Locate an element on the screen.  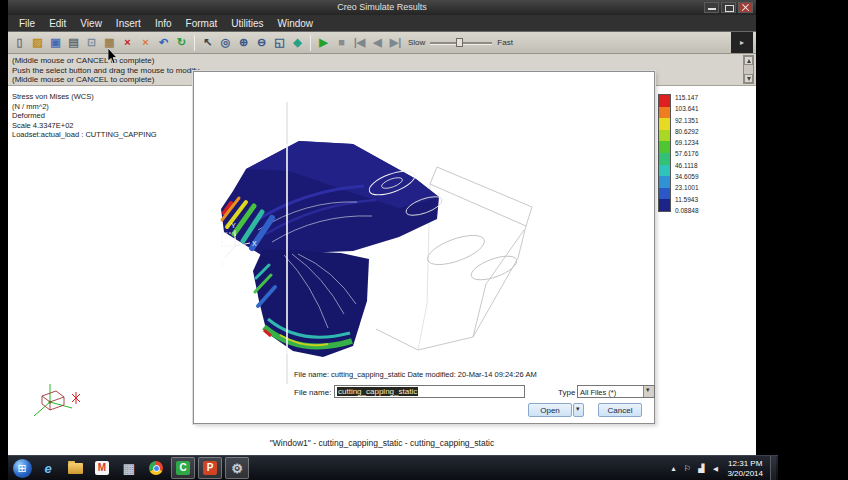
legend-value: 115.147 is located at coordinates (687, 98).